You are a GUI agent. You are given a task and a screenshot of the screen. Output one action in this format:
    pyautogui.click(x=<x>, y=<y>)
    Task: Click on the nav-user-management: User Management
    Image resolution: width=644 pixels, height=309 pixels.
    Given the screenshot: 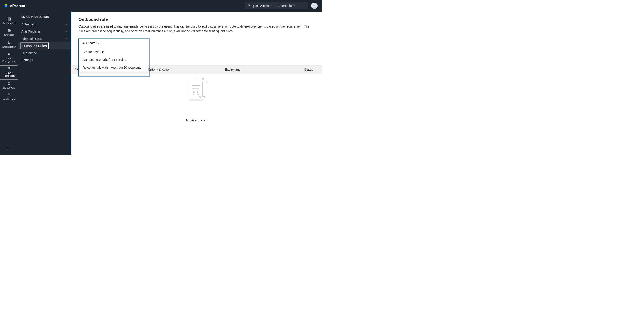 What is the action you would take?
    pyautogui.click(x=9, y=58)
    